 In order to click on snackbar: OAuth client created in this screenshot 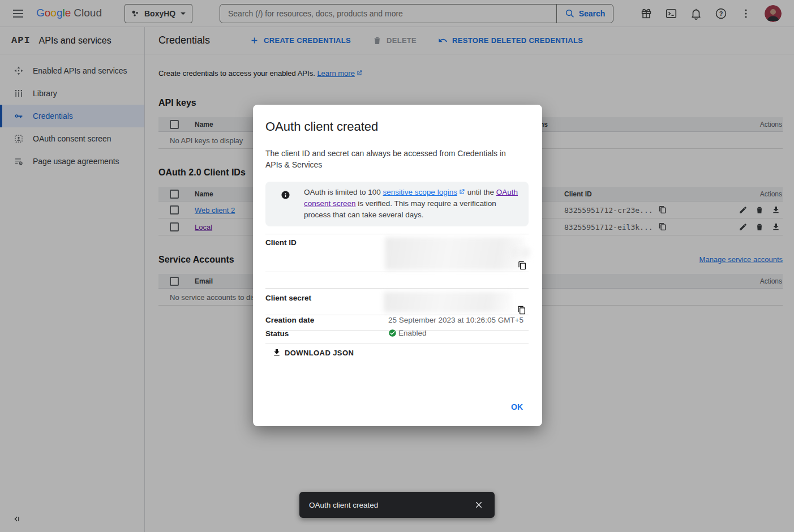, I will do `click(397, 505)`.